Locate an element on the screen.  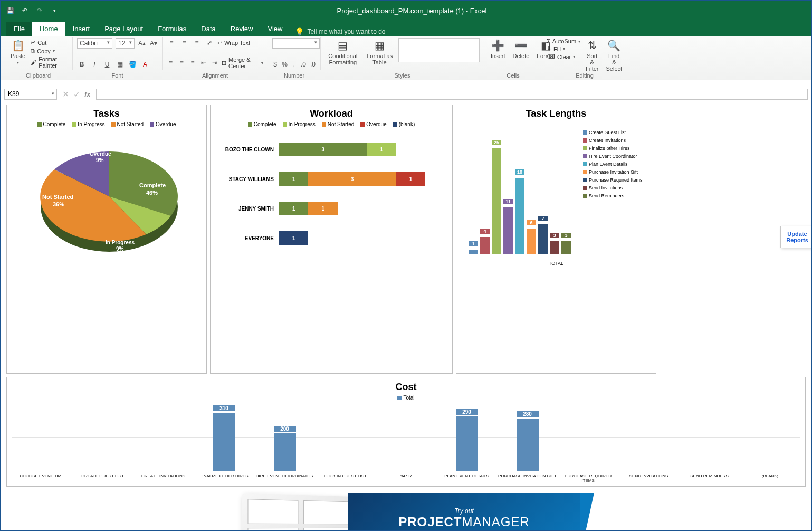
wrap-icon: ↩ is located at coordinates (219, 43).